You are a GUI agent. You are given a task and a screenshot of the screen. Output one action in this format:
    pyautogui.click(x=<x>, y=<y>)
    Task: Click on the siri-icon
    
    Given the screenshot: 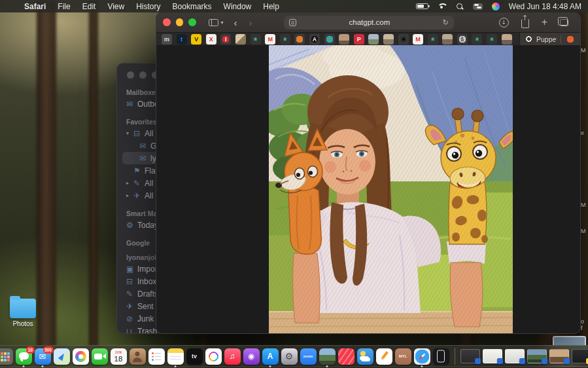 What is the action you would take?
    pyautogui.click(x=496, y=7)
    